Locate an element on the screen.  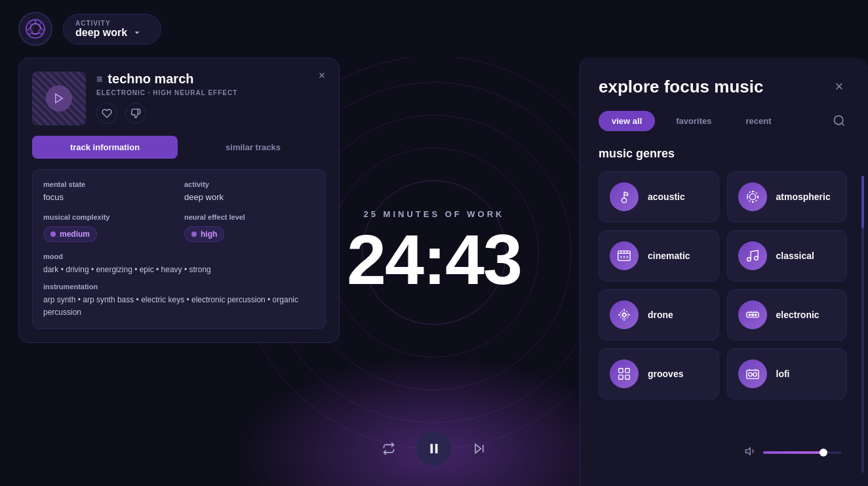
mood-section: mood dark • driving • energizing • epic … is located at coordinates (179, 264).